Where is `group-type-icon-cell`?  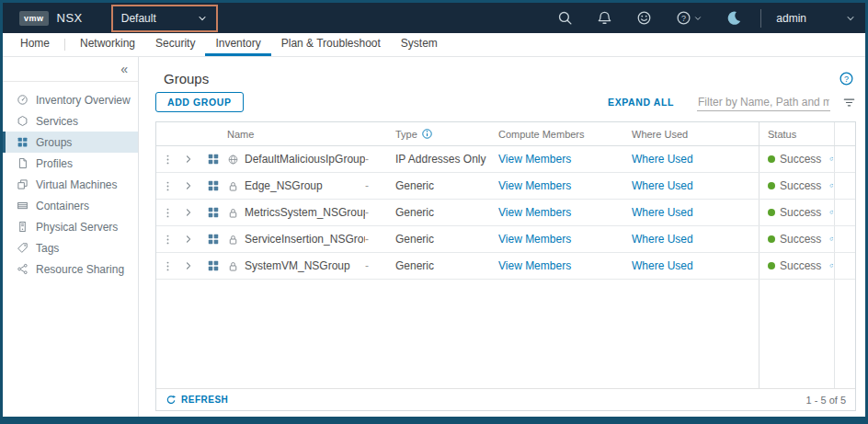
group-type-icon-cell is located at coordinates (213, 186).